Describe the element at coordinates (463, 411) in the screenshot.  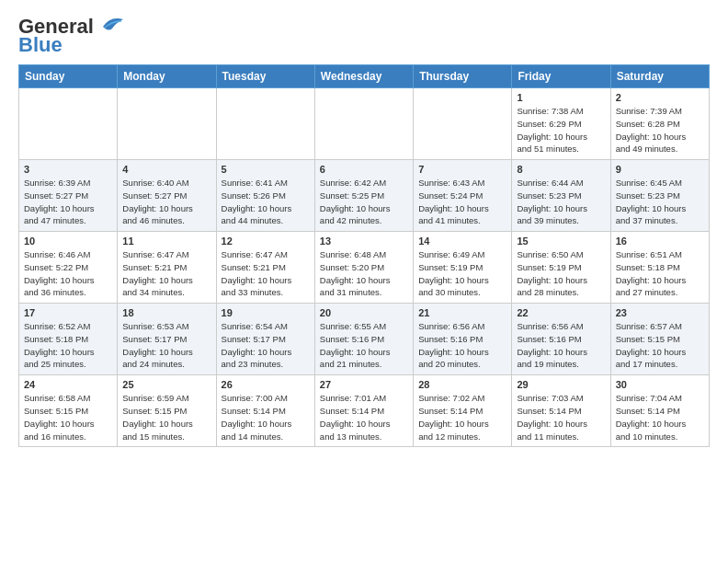
I see `day-cell: 28Sunrise: 7:02 AM Sunset: 5:14 PM Dayli…` at that location.